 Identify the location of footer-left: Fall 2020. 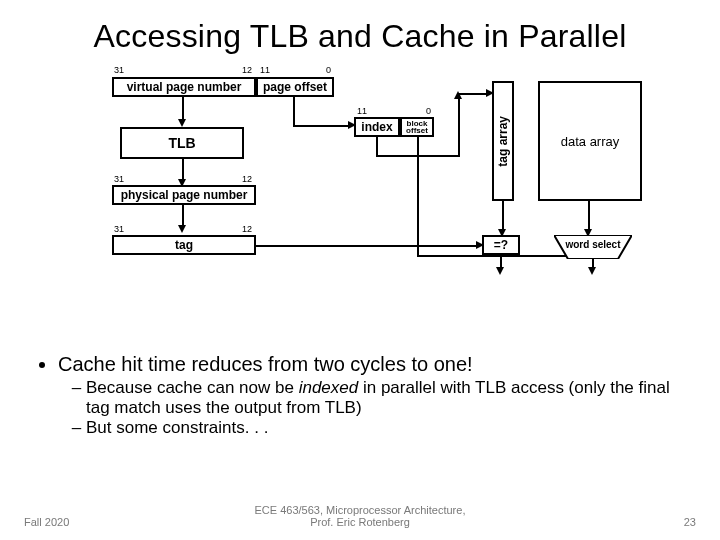
(74, 522).